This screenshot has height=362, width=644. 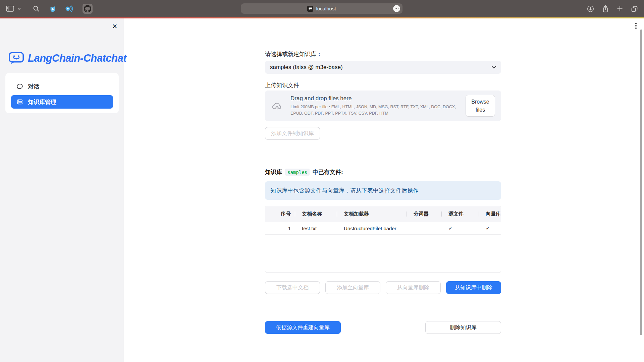 What do you see at coordinates (34, 86) in the screenshot?
I see `sidebar-item-label: 对话` at bounding box center [34, 86].